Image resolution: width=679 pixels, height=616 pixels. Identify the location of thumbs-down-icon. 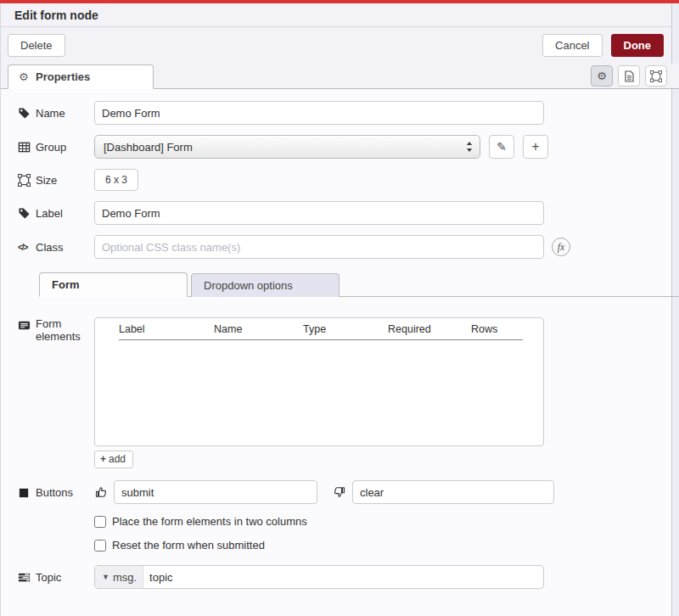
(340, 492).